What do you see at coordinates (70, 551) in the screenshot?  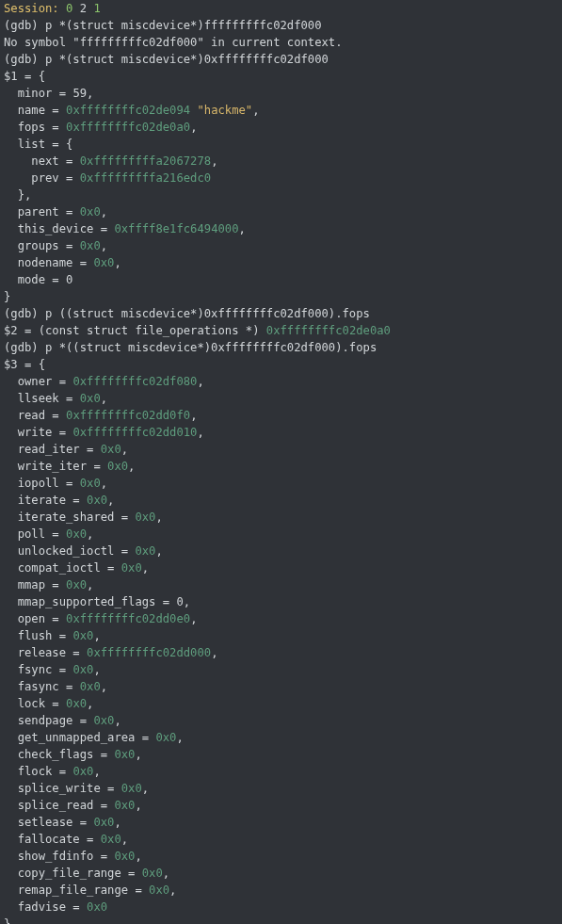 I see `output-key: unlocked_ioctl =` at bounding box center [70, 551].